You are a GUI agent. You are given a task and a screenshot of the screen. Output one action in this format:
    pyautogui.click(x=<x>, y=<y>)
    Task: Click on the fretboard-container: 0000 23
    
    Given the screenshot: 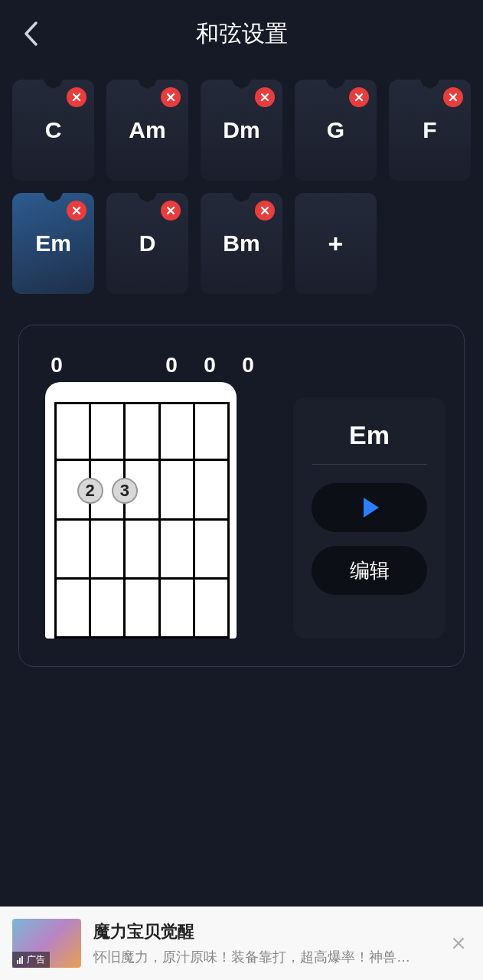 What is the action you would take?
    pyautogui.click(x=152, y=496)
    